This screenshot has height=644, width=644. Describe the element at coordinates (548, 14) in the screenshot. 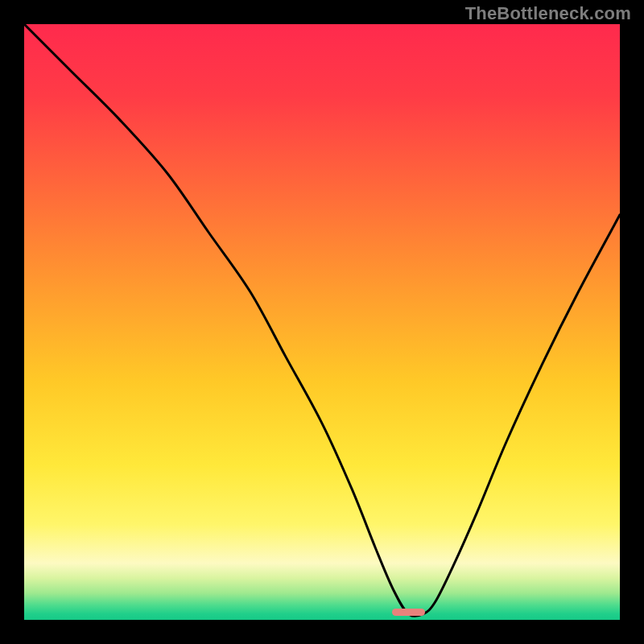

I see `watermark-text: TheBottleneck.com` at that location.